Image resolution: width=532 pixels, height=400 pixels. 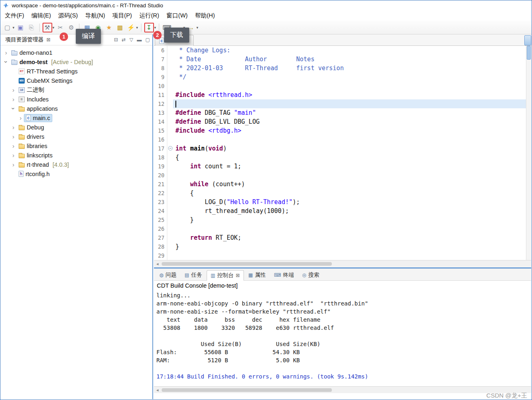 I want to click on new-wizard-button: ▢, so click(x=7, y=28).